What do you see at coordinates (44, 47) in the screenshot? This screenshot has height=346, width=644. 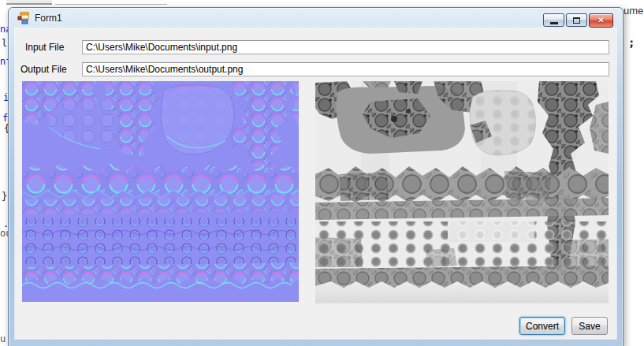 I see `input-file-label: Input File` at bounding box center [44, 47].